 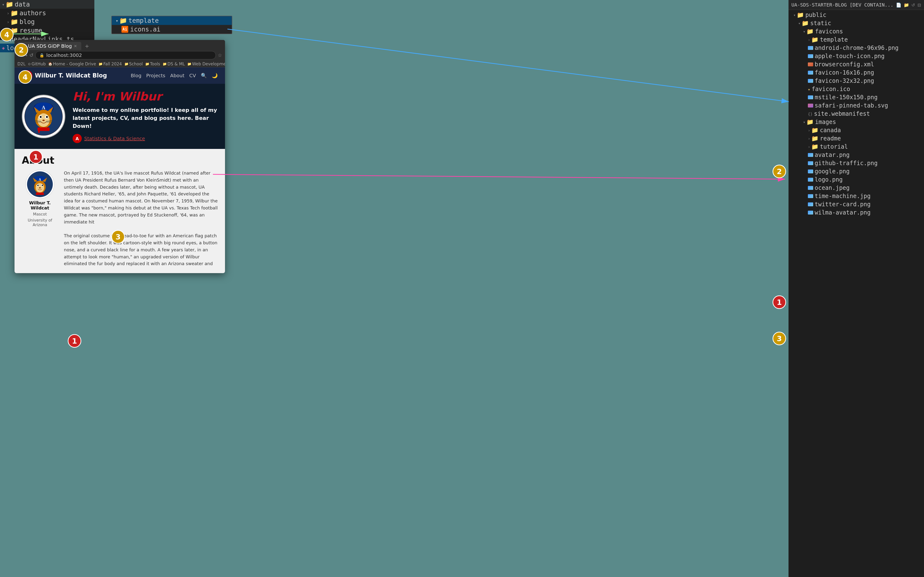 I want to click on wilma-avatar-file: wilma-avatar.png, so click(x=857, y=213).